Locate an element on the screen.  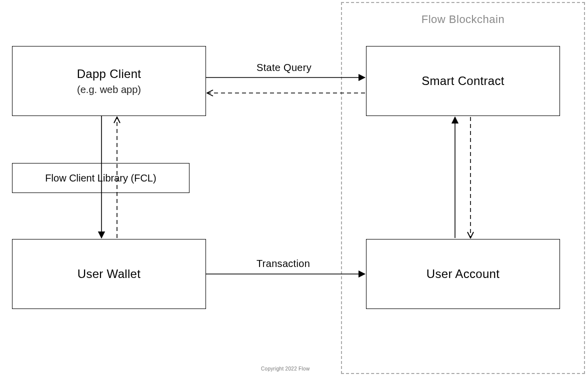
node-user-account: User Account is located at coordinates (463, 274).